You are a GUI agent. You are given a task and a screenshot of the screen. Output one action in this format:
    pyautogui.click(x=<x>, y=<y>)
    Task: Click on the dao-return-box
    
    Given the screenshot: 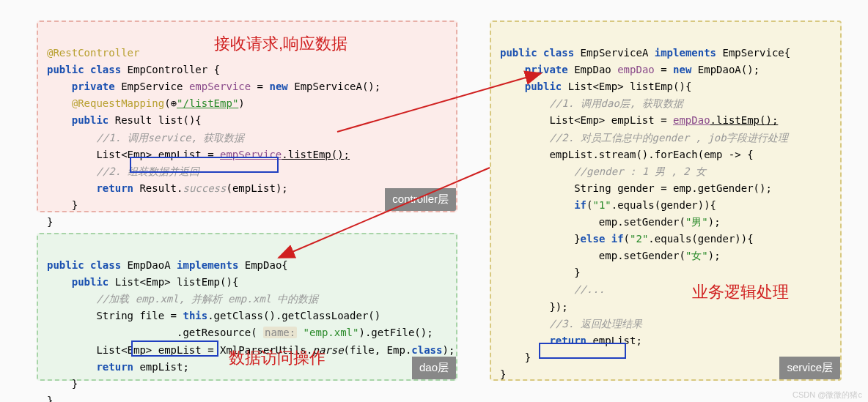 What is the action you would take?
    pyautogui.click(x=174, y=349)
    